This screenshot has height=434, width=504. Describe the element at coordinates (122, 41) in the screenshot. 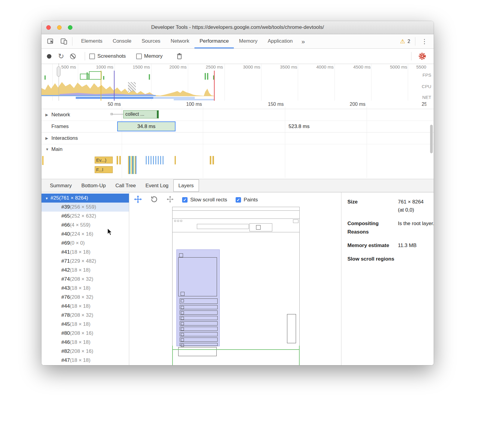

I see `devtools-tab: Console` at that location.